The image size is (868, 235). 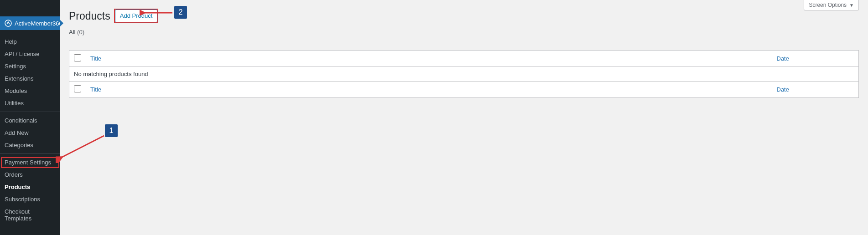 I want to click on annotation-step-2: 2, so click(x=181, y=12).